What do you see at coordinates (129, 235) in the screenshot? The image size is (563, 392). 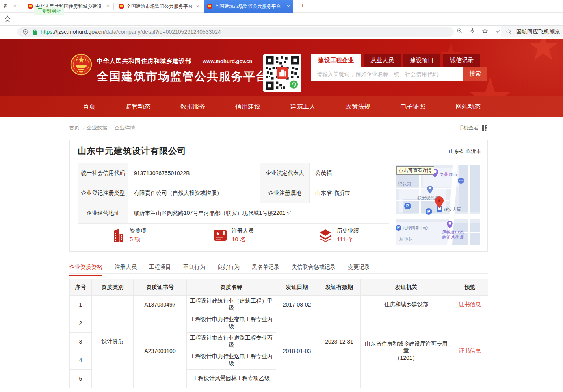 I see `stat-qualifications: 资质项 5 项` at bounding box center [129, 235].